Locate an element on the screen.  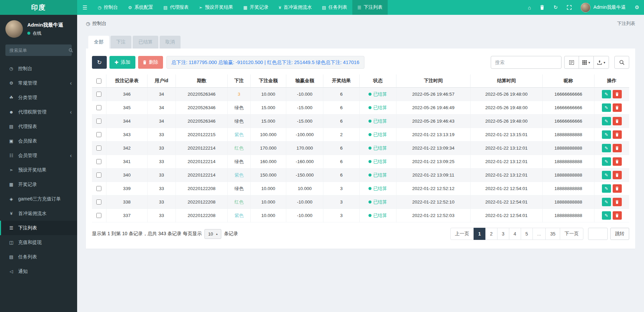
tab: 下注 is located at coordinates (121, 42).